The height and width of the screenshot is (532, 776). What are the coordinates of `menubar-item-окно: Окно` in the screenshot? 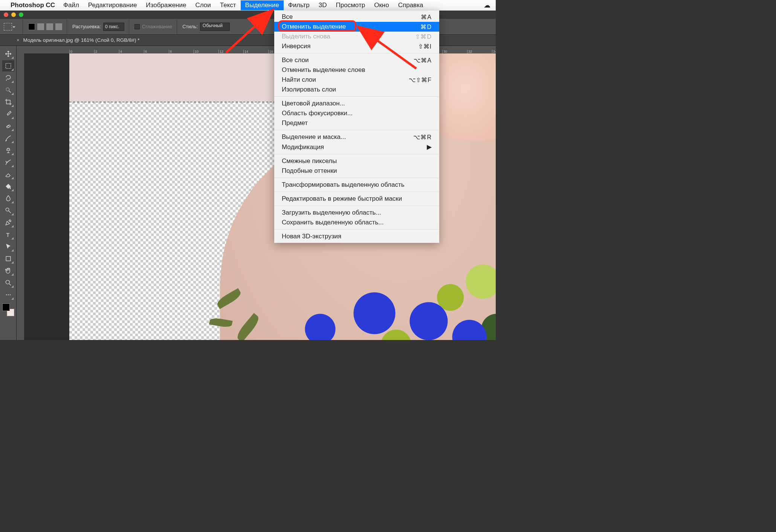 It's located at (382, 5).